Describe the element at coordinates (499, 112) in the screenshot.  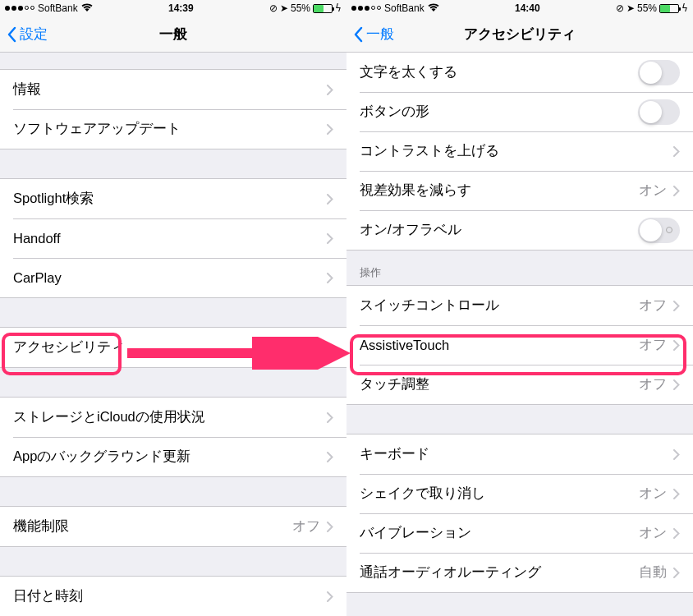
I see `row-label: ボタンの形` at that location.